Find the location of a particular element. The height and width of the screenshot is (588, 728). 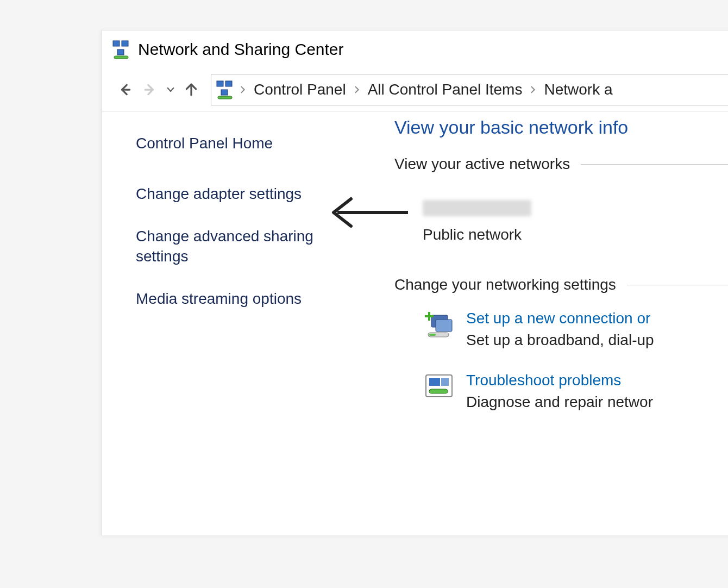

titlebar: Network and Sharing Center is located at coordinates (415, 49).